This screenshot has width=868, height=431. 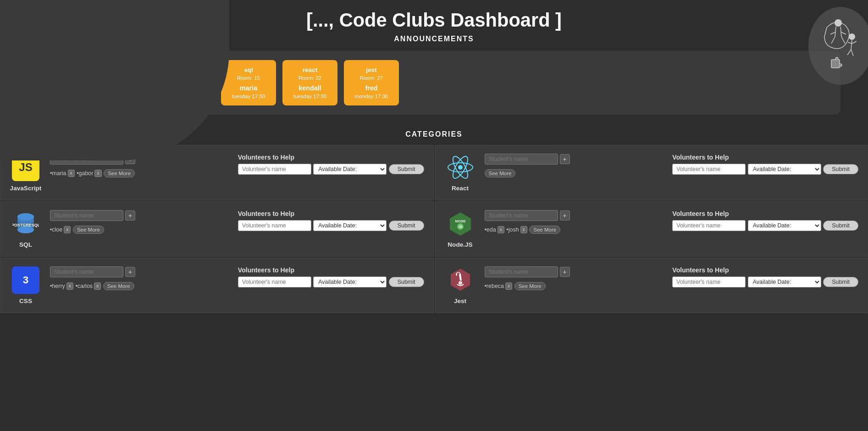 What do you see at coordinates (187, 78) in the screenshot?
I see `card-room: Room: 13` at bounding box center [187, 78].